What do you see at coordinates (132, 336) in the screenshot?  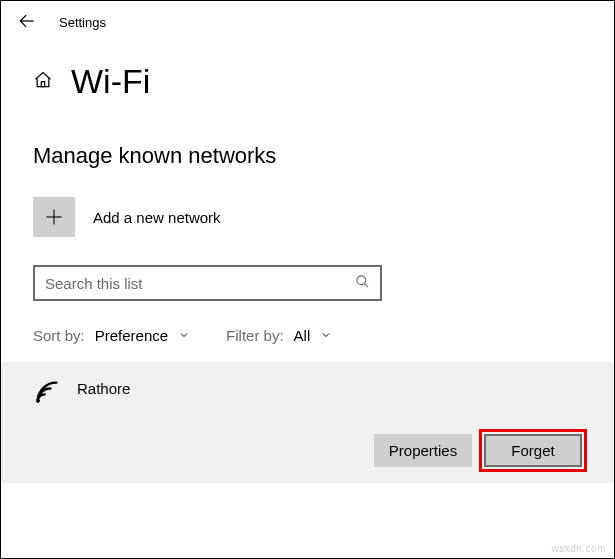 I see `sort-value: Preference` at bounding box center [132, 336].